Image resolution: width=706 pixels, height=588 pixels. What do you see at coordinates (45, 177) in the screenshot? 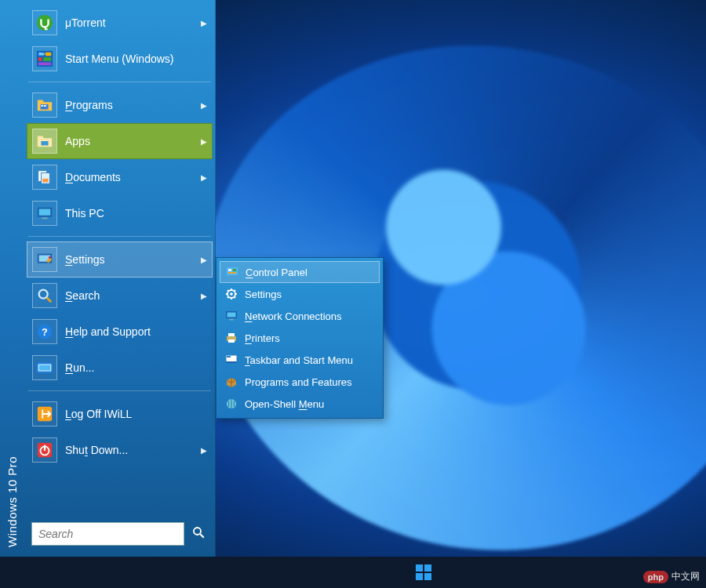
I see `documents-icon` at bounding box center [45, 177].